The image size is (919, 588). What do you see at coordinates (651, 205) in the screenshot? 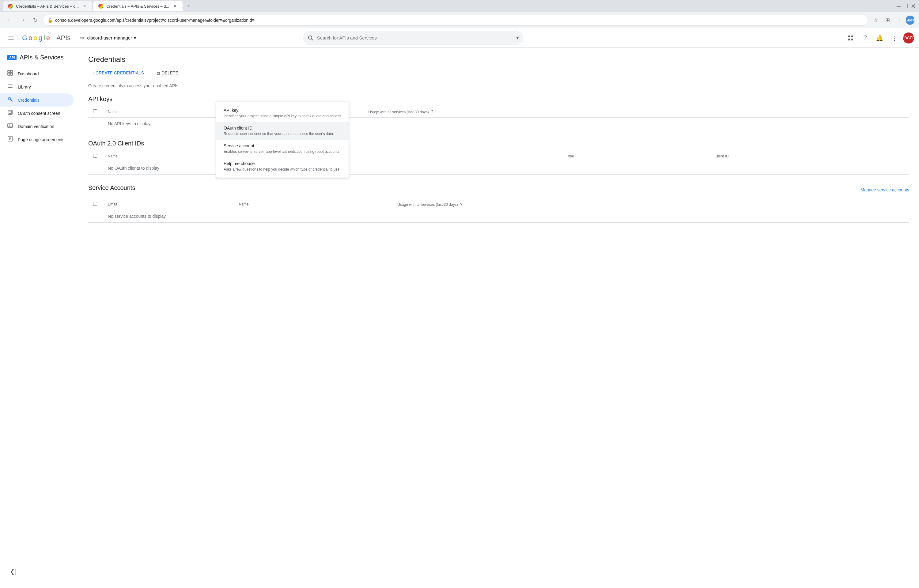
I see `sa-usage-header: Usage with all services (last 30 days) ?` at bounding box center [651, 205].